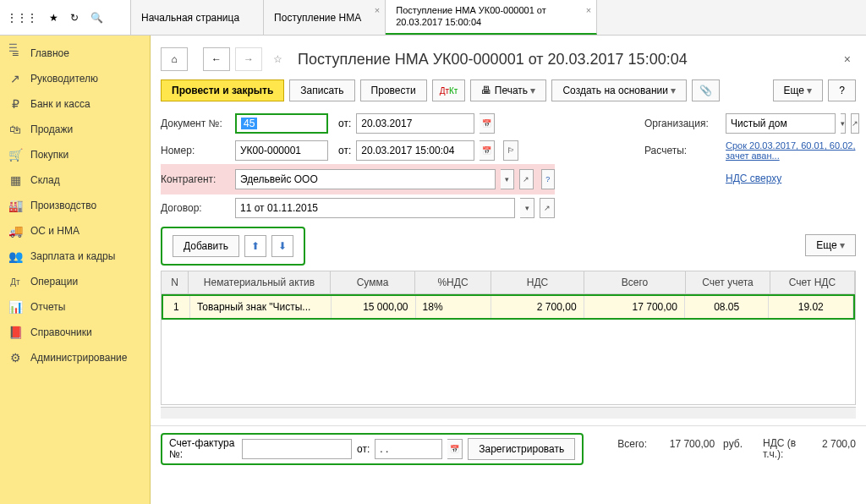 The image size is (866, 504). Describe the element at coordinates (491, 17) in the screenshot. I see `tab-nma-doc: Поступление НМА УК00-000001 от 20.03.201…` at that location.